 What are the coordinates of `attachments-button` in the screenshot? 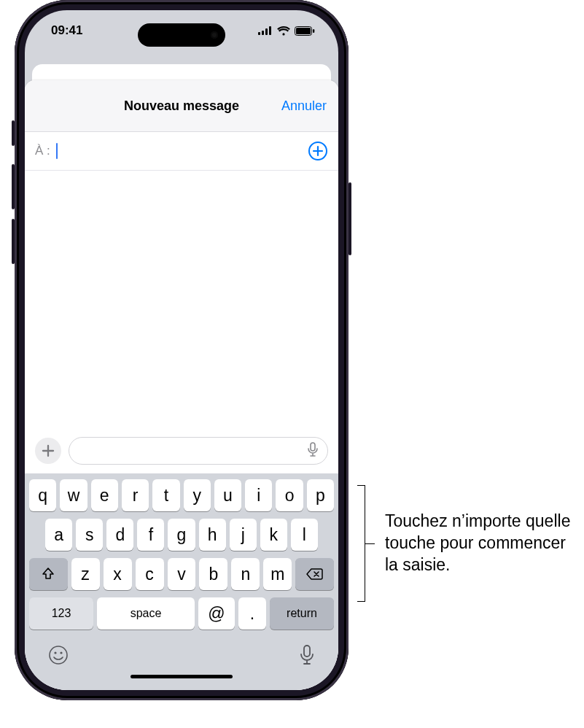 It's located at (48, 451).